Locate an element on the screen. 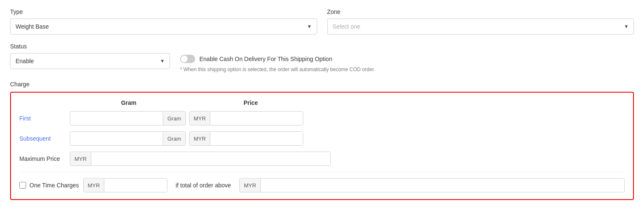  one-time-checkbox is located at coordinates (23, 185).